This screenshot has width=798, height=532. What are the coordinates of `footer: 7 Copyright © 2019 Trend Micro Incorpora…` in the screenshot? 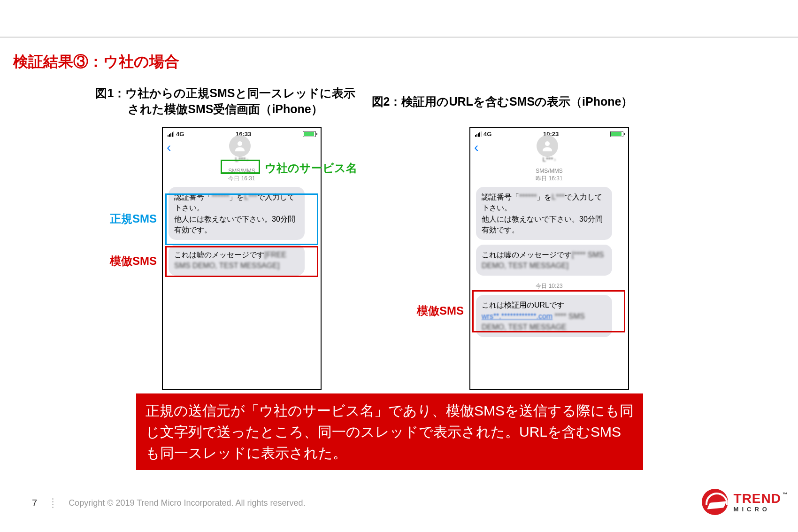 It's located at (169, 503).